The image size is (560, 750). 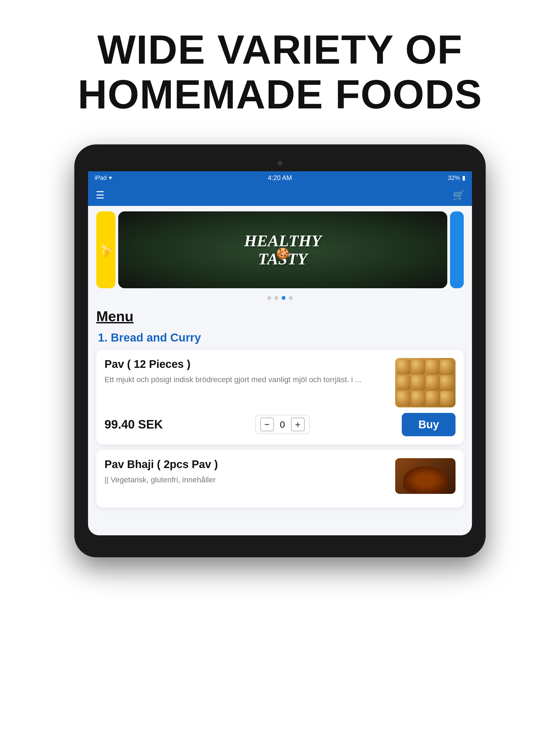 What do you see at coordinates (426, 480) in the screenshot?
I see `bhaji-bowl-shape` at bounding box center [426, 480].